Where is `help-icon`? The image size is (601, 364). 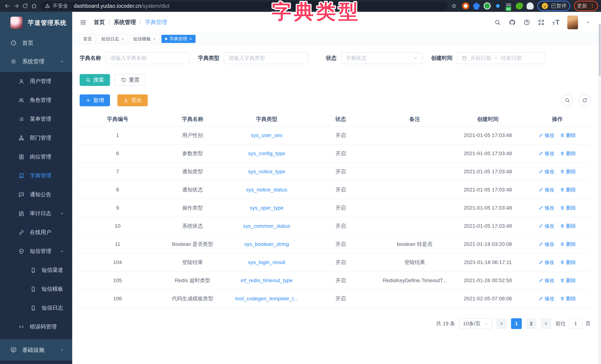
help-icon is located at coordinates (527, 22).